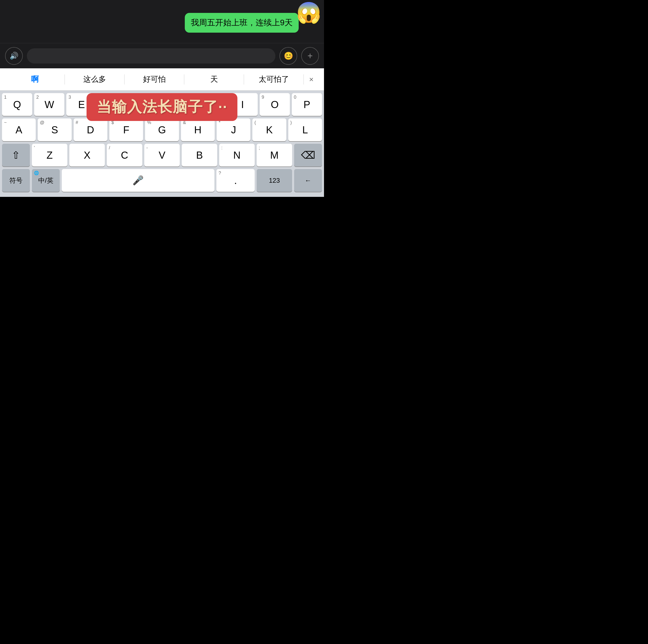 This screenshot has width=648, height=644. Describe the element at coordinates (308, 155) in the screenshot. I see `backspace-key: ⌫` at that location.